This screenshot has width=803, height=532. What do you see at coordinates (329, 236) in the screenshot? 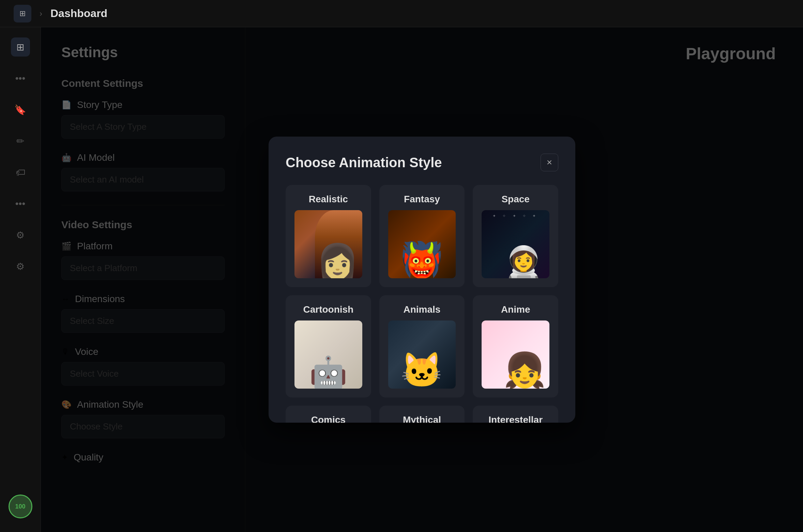
I see `style-card-realistic: Realistic` at bounding box center [329, 236].